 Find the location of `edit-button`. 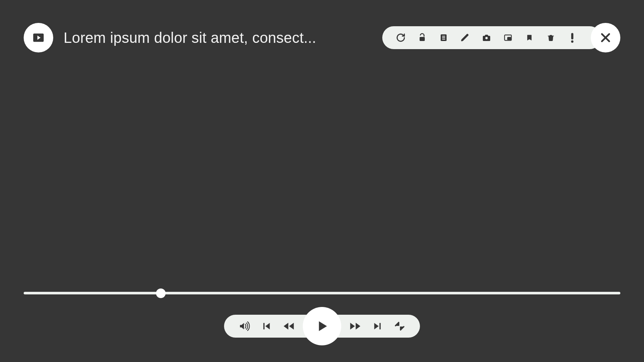

edit-button is located at coordinates (465, 38).